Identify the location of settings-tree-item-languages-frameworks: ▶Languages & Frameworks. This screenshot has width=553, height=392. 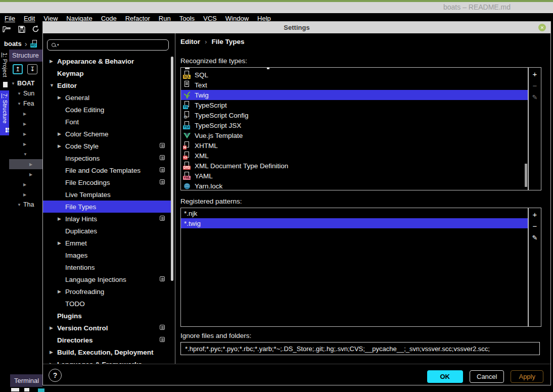
(107, 361).